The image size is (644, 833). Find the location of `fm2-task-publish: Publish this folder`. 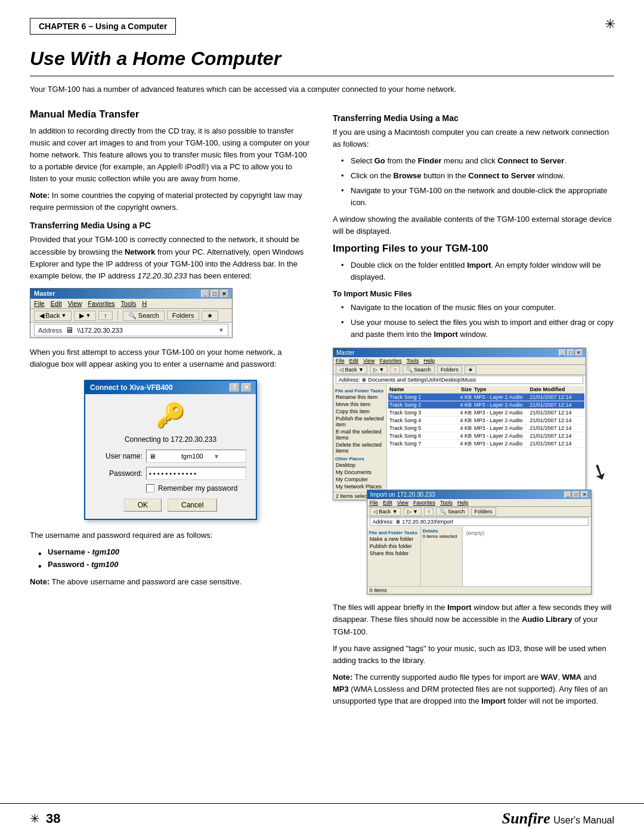

fm2-task-publish: Publish this folder is located at coordinates (394, 546).